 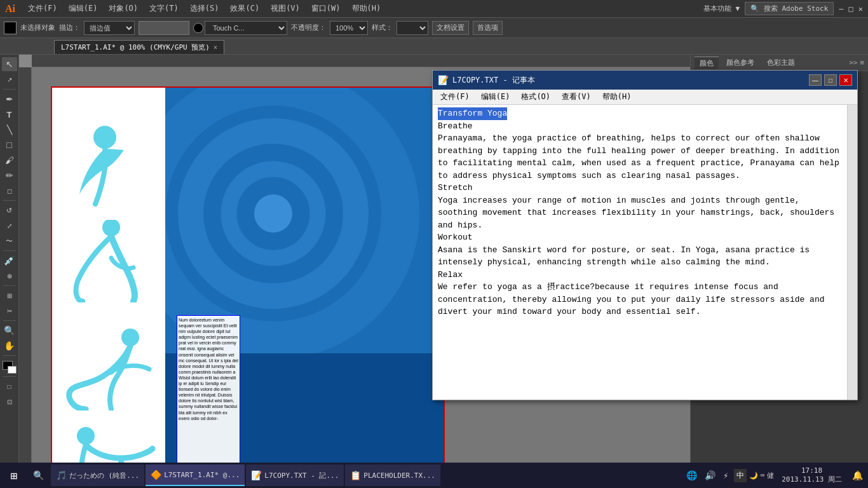 What do you see at coordinates (10, 64) in the screenshot?
I see `select-tool: ↖` at bounding box center [10, 64].